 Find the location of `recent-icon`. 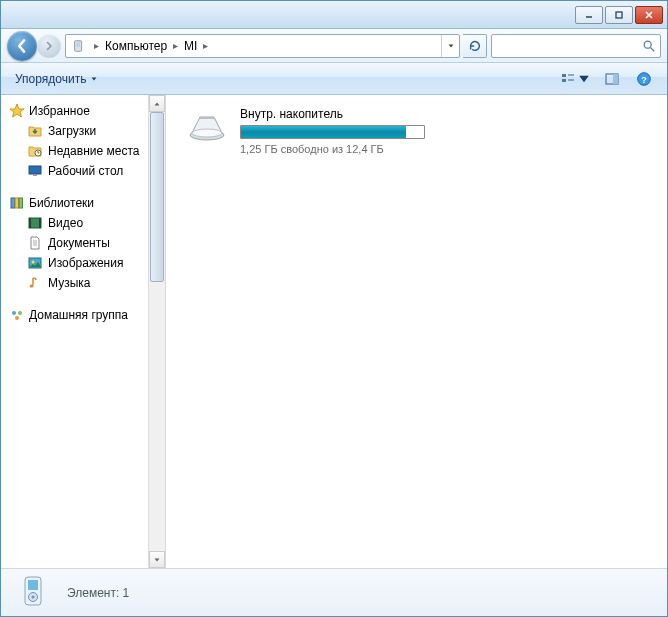

recent-icon is located at coordinates (35, 151).